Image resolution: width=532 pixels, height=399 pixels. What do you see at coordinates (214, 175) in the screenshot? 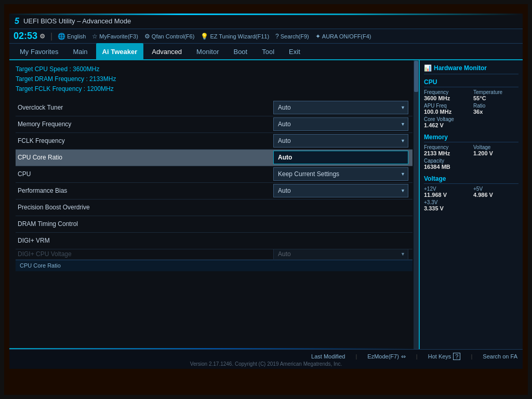
I see `setting-row-cpu: CPU Keep Current Settings` at bounding box center [214, 175].